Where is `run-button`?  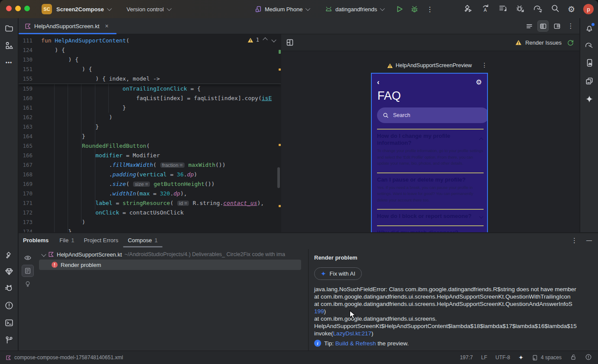
run-button is located at coordinates (400, 9).